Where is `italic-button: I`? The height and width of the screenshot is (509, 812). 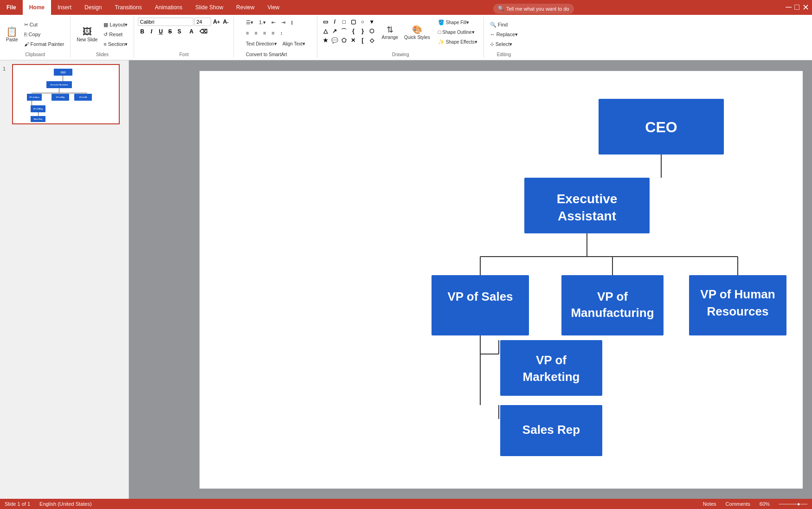
italic-button: I is located at coordinates (151, 32).